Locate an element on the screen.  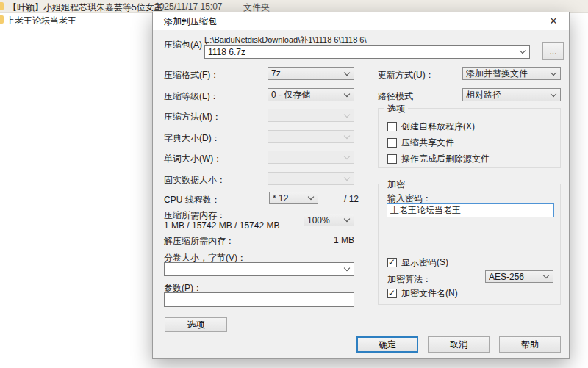
file-date: 2025/11/17 15:07 is located at coordinates (188, 7).